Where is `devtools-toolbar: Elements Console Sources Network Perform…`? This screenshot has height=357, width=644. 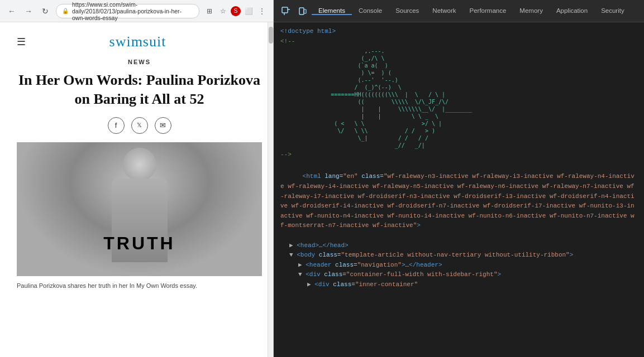
devtools-toolbar: Elements Console Sources Network Perform… is located at coordinates (459, 11).